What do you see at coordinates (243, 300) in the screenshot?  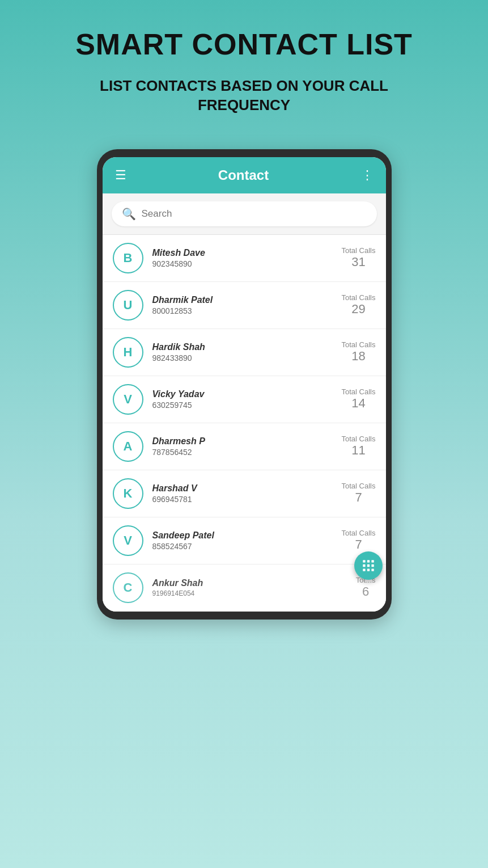 I see `contact-name-1: Dharmik Patel` at bounding box center [243, 300].